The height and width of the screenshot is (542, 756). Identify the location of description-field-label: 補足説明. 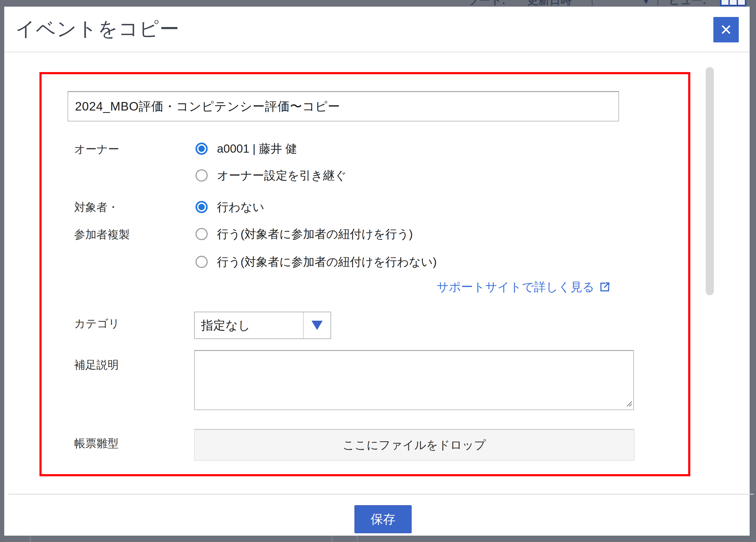
(97, 365).